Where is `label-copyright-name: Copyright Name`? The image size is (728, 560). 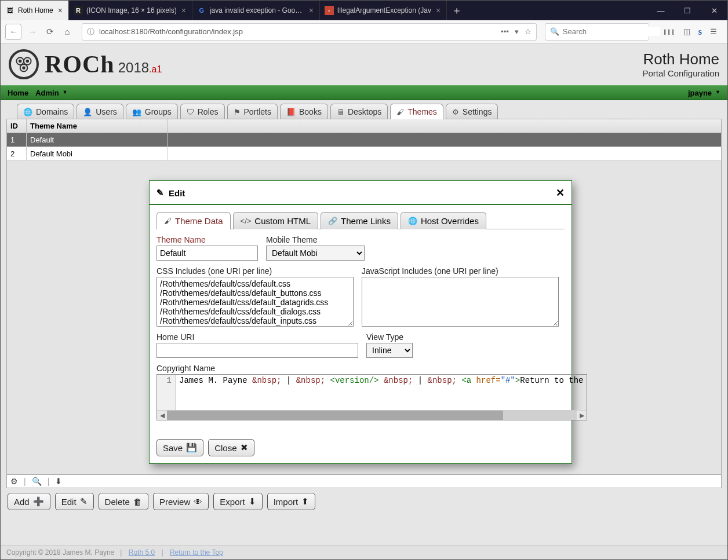 label-copyright-name: Copyright Name is located at coordinates (372, 368).